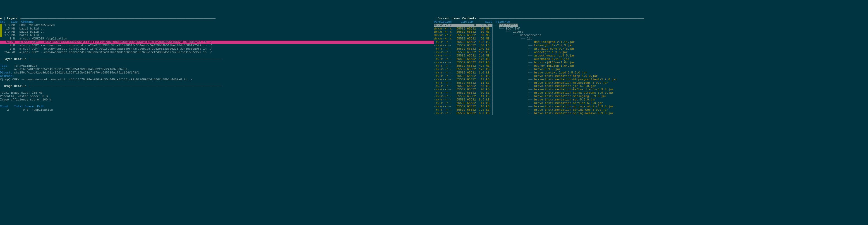  What do you see at coordinates (680, 76) in the screenshot?
I see `file-tree-entry: │ ├── brave-instrumentation-http-5.9.0.j…` at bounding box center [680, 76].